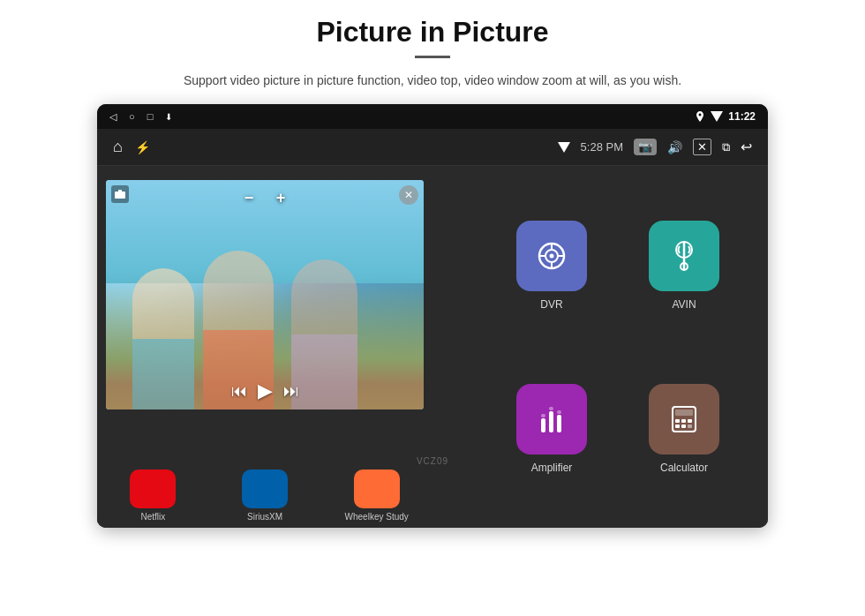  What do you see at coordinates (726, 116) in the screenshot?
I see `status-bar-right: 11:22` at bounding box center [726, 116].